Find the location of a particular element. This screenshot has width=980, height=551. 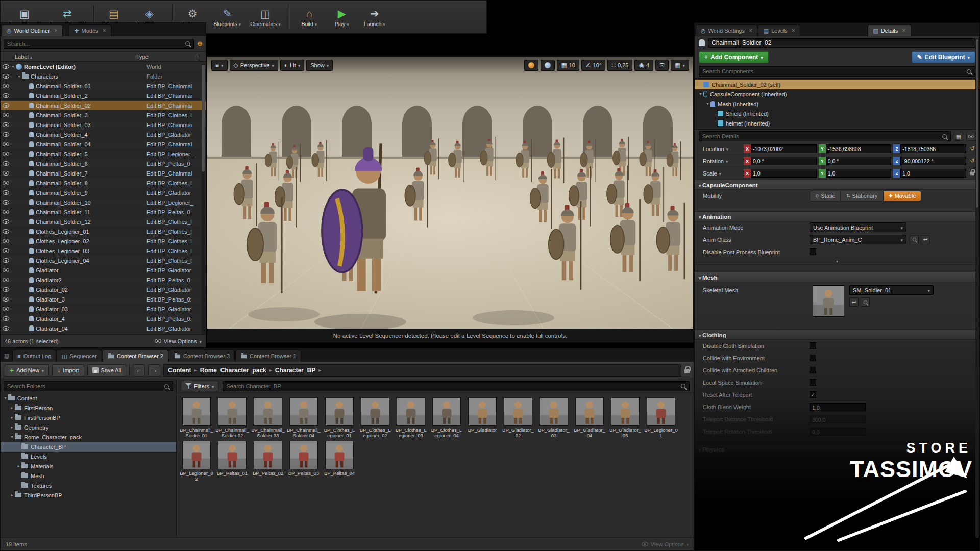

cinematics-button: ◫Cinematics is located at coordinates (265, 17).